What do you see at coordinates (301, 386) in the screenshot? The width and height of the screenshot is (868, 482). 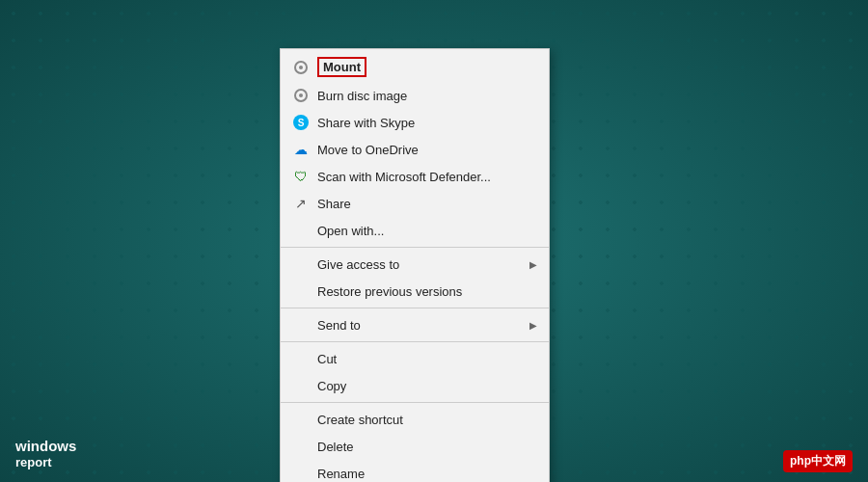 I see `copy-icon` at bounding box center [301, 386].